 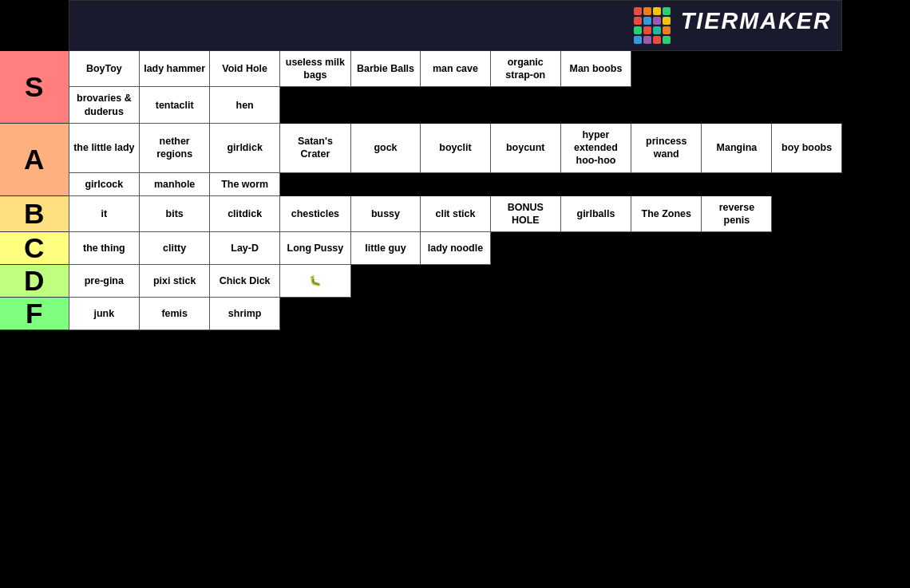 I want to click on tier-item-S-0-1: lady hammer, so click(x=175, y=69).